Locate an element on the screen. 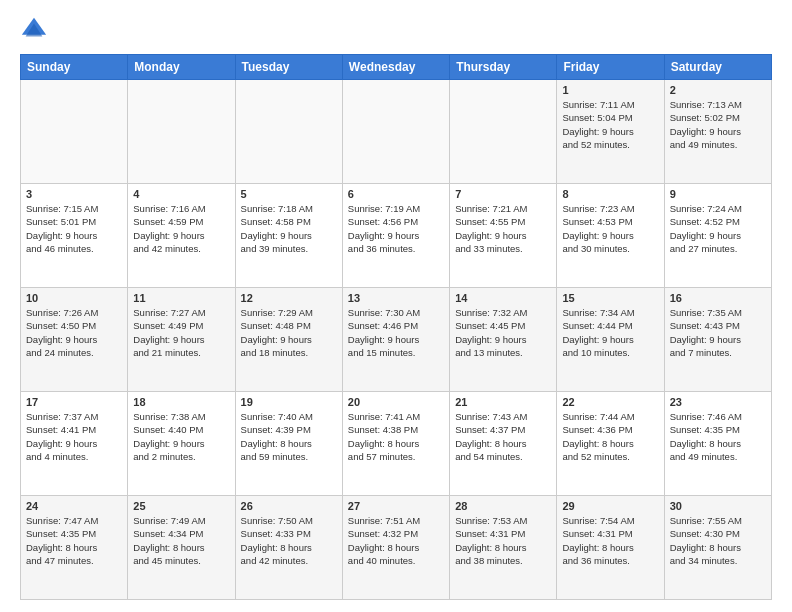  day-info: Sunrise: 7:32 AMSunset: 4:45 PMDaylight:… is located at coordinates (503, 332).